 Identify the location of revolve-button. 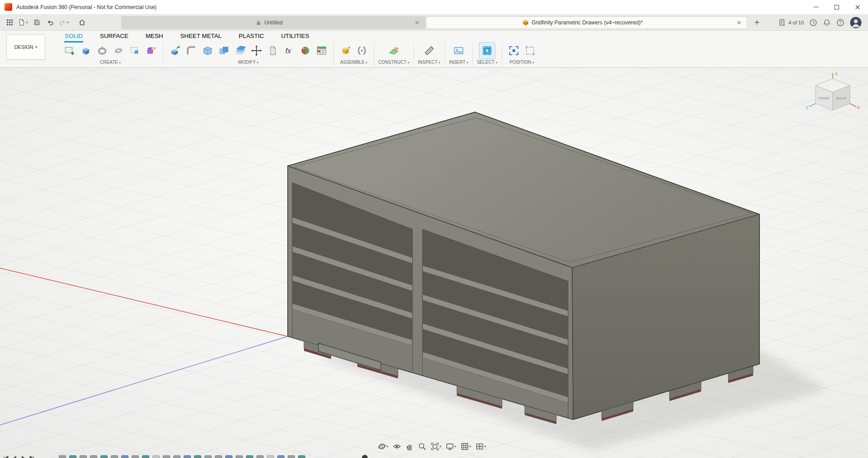
(102, 51).